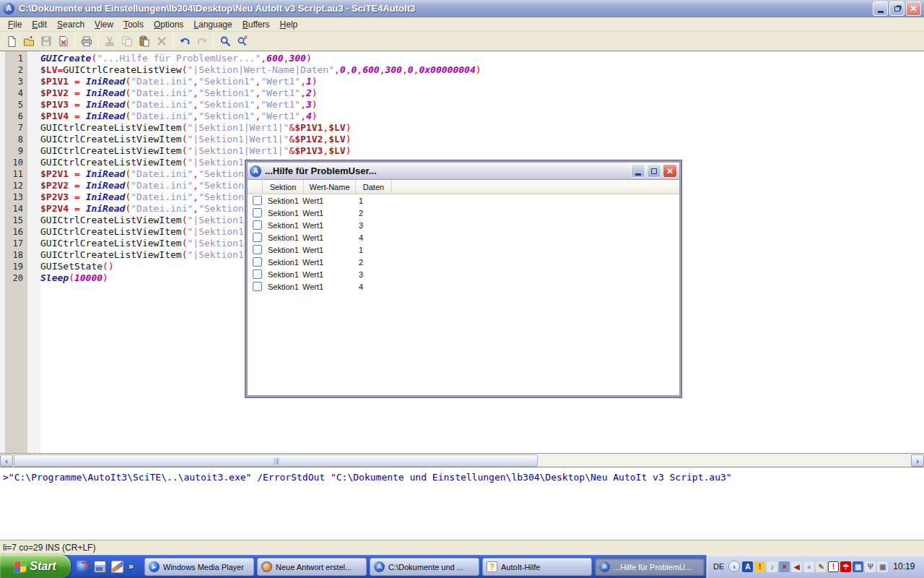 The image size is (924, 578). Describe the element at coordinates (162, 41) in the screenshot. I see `delete-icon` at that location.